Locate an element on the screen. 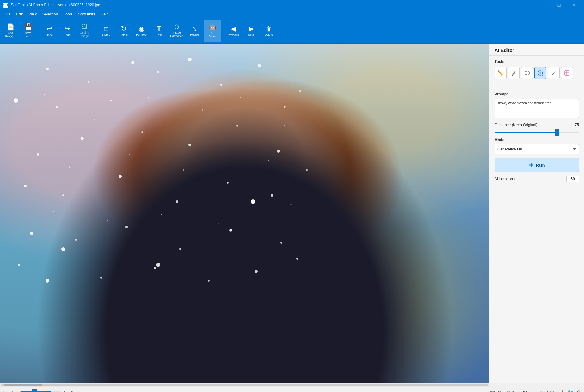 The height and width of the screenshot is (392, 584). menu-edit: Edit is located at coordinates (20, 14).